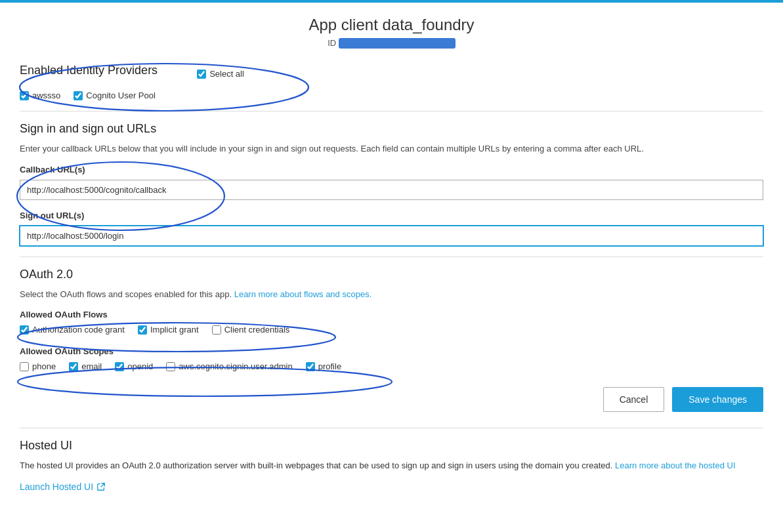 The image size is (783, 532). Describe the element at coordinates (257, 329) in the screenshot. I see `client-creds-label: Client credentials` at that location.